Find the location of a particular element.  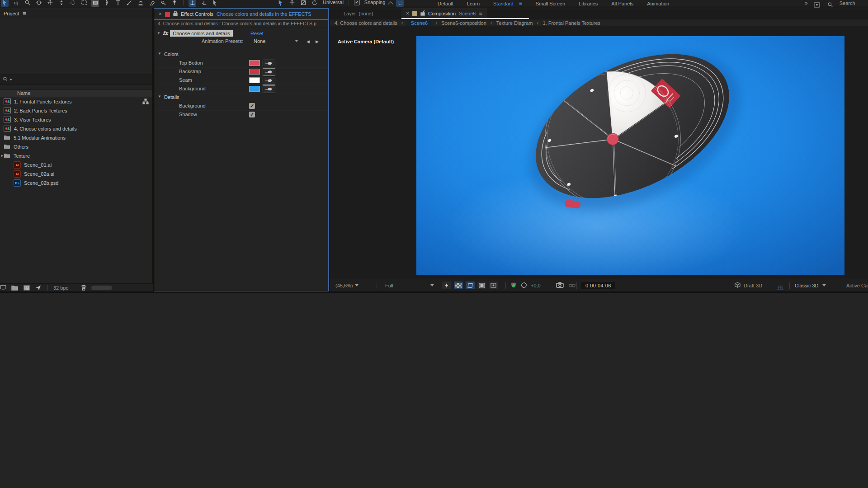

puppet-pin-tool-icon is located at coordinates (175, 4).